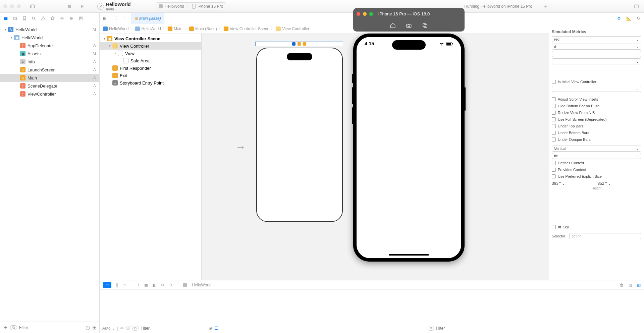 This screenshot has height=333, width=644. I want to click on layout-check-4: Under Top Bars, so click(596, 126).